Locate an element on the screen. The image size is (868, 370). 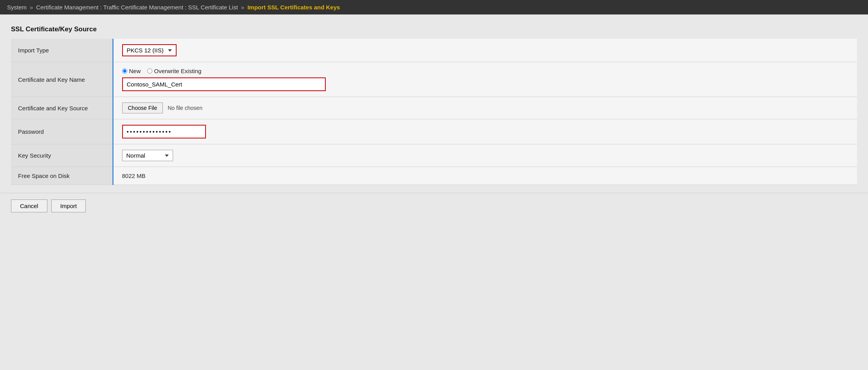
cancel-button: Cancel is located at coordinates (29, 206).